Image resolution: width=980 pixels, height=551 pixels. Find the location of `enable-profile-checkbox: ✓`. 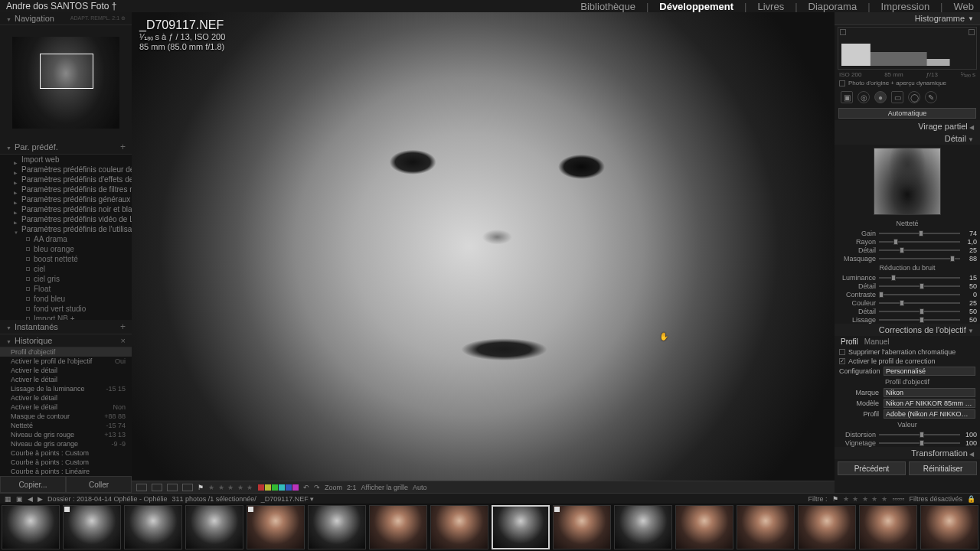

enable-profile-checkbox: ✓ is located at coordinates (842, 361).